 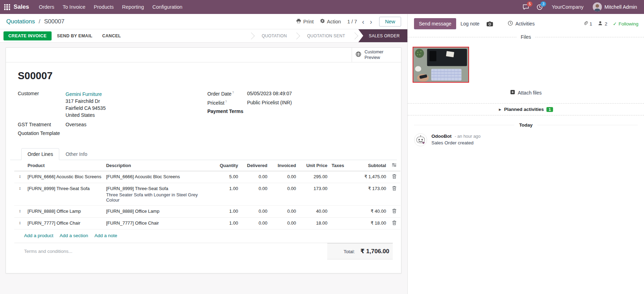 What do you see at coordinates (526, 7) in the screenshot?
I see `messages-icon: 5` at bounding box center [526, 7].